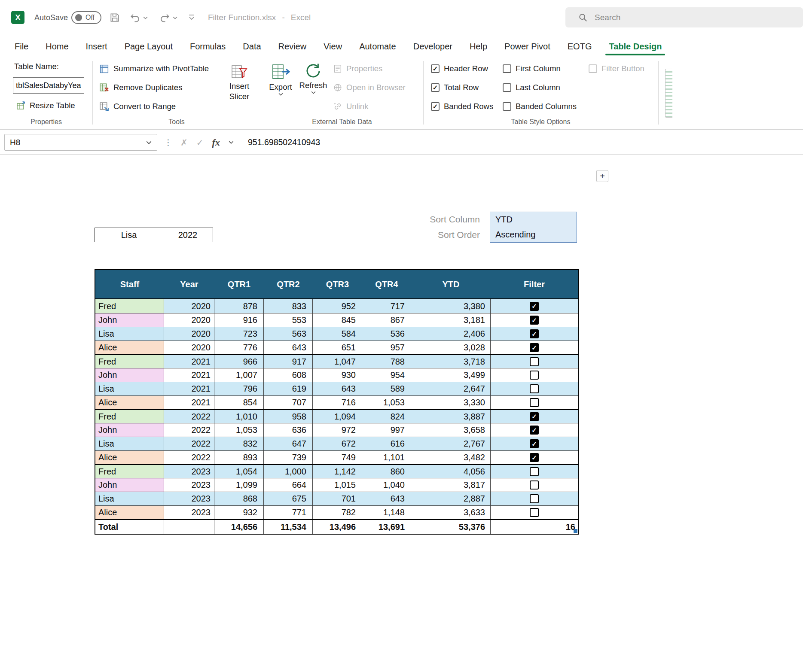 The image size is (803, 672). I want to click on data-cell: 664, so click(288, 485).